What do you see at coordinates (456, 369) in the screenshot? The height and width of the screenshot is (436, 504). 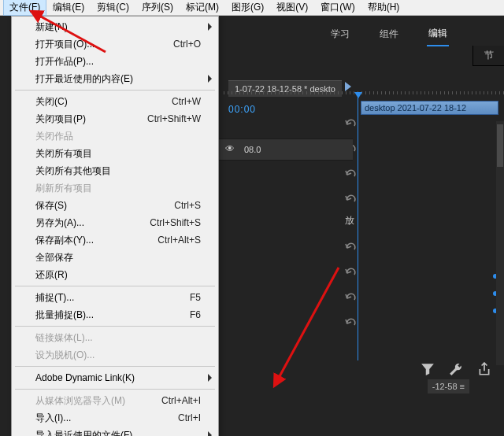 I see `timeline-tools` at bounding box center [456, 369].